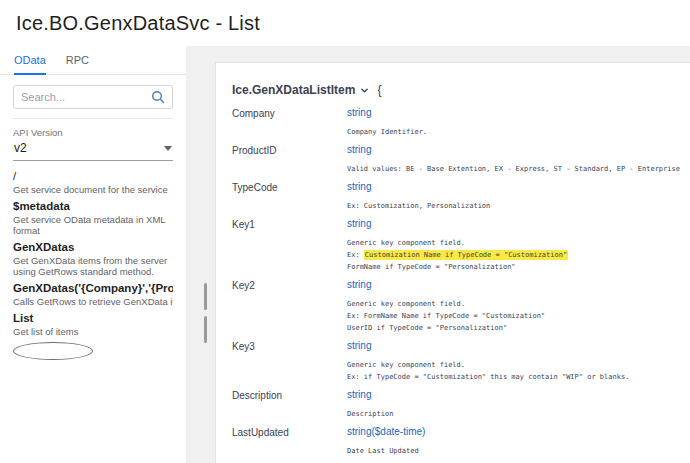 The height and width of the screenshot is (463, 690). Describe the element at coordinates (516, 377) in the screenshot. I see `property-description-line: Ex: if TypeCode = "Customization" this m…` at that location.